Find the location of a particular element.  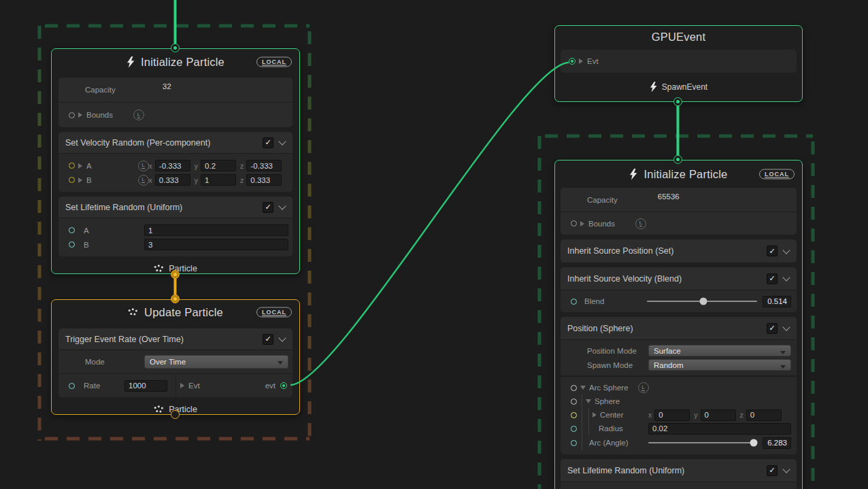

node-header: GPUEvent is located at coordinates (679, 37).